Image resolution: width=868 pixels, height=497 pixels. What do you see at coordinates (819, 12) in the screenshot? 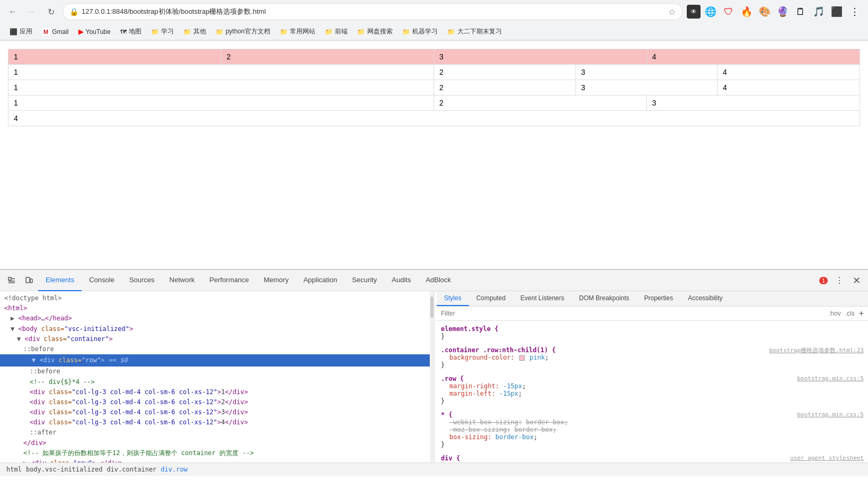
I see `extension-icon-8: 🎵` at bounding box center [819, 12].